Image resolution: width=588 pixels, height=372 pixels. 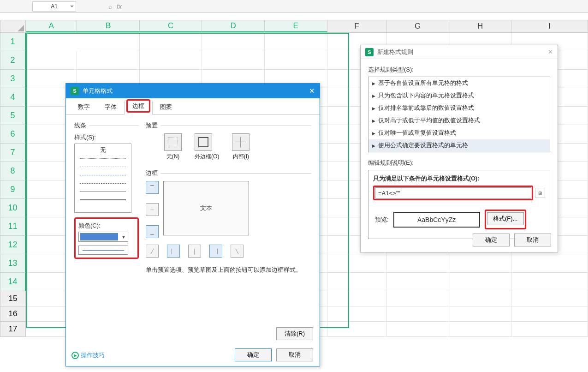 What do you see at coordinates (540, 193) in the screenshot?
I see `range-picker-button: ⊞` at bounding box center [540, 193].